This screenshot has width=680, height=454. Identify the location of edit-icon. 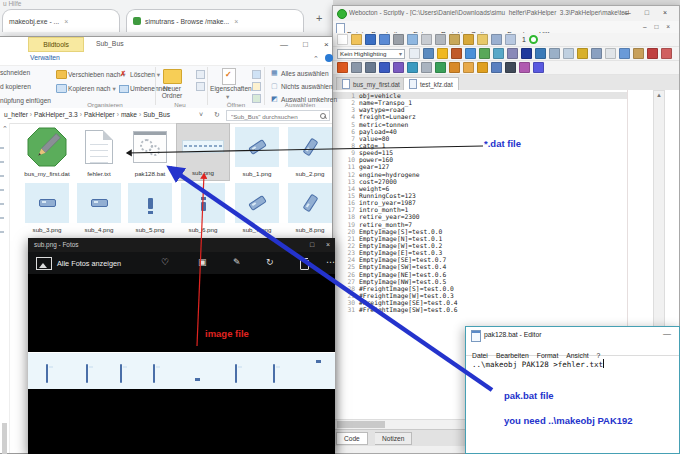
(256, 86).